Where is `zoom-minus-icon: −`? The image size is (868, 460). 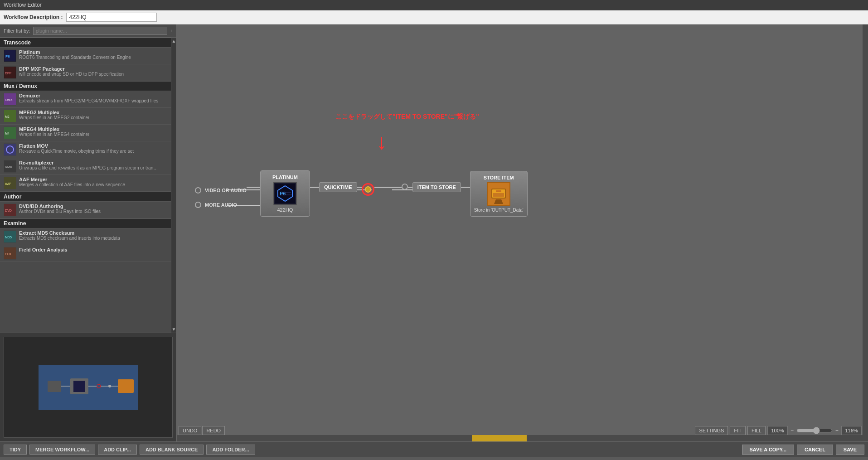
zoom-minus-icon: − is located at coordinates (792, 431).